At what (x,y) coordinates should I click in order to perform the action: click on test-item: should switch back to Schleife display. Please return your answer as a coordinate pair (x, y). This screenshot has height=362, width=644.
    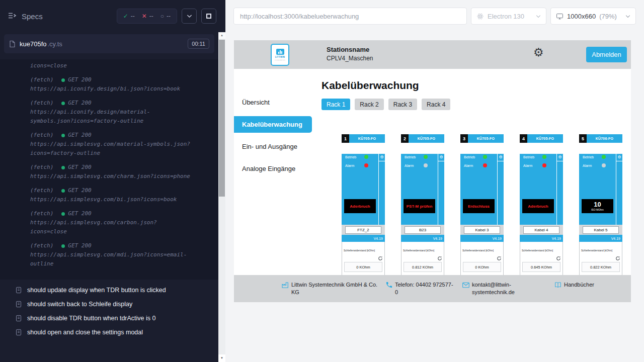
    Looking at the image, I should click on (109, 304).